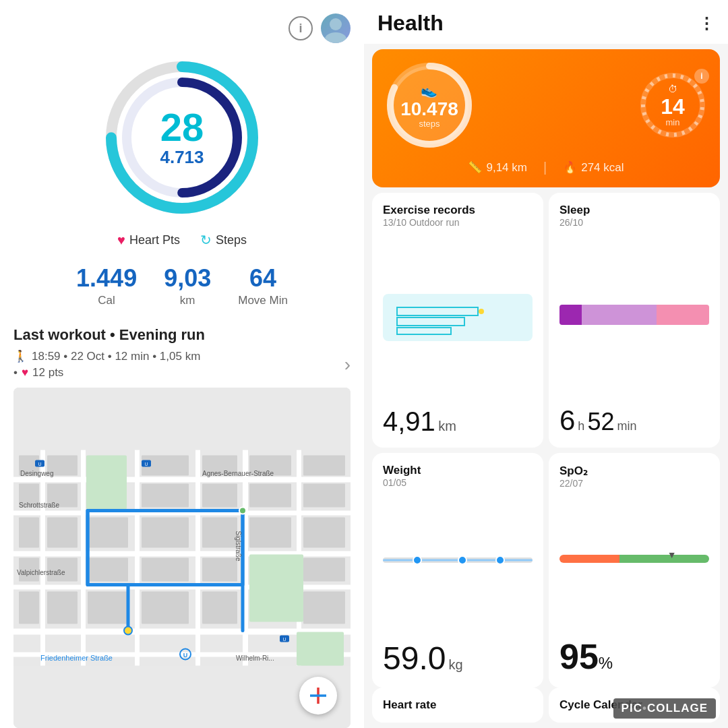  I want to click on spo2-card-title: SpO₂, so click(634, 471).